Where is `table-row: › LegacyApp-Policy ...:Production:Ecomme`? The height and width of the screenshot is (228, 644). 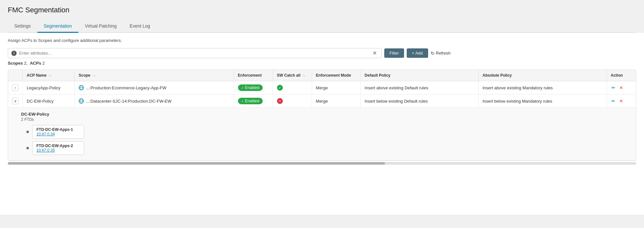 table-row: › LegacyApp-Policy ...:Production:Ecomme is located at coordinates (322, 88).